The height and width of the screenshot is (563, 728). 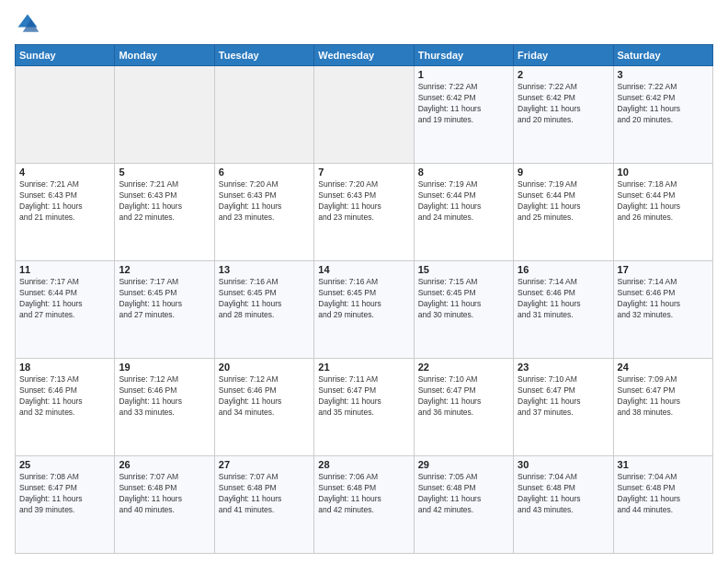 What do you see at coordinates (563, 465) in the screenshot?
I see `day-number: 30` at bounding box center [563, 465].